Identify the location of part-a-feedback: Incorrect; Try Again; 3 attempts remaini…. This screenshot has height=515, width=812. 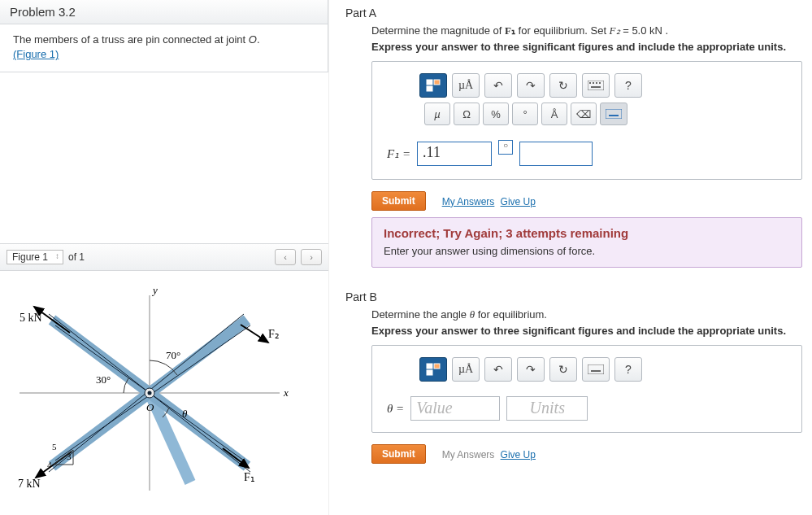
(587, 242).